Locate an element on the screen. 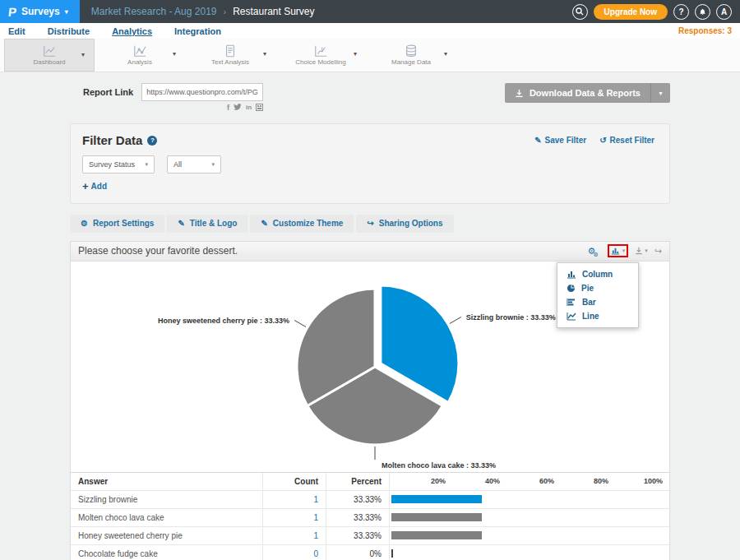 The height and width of the screenshot is (560, 740). nav-item-distribute: Distribute is located at coordinates (69, 31).